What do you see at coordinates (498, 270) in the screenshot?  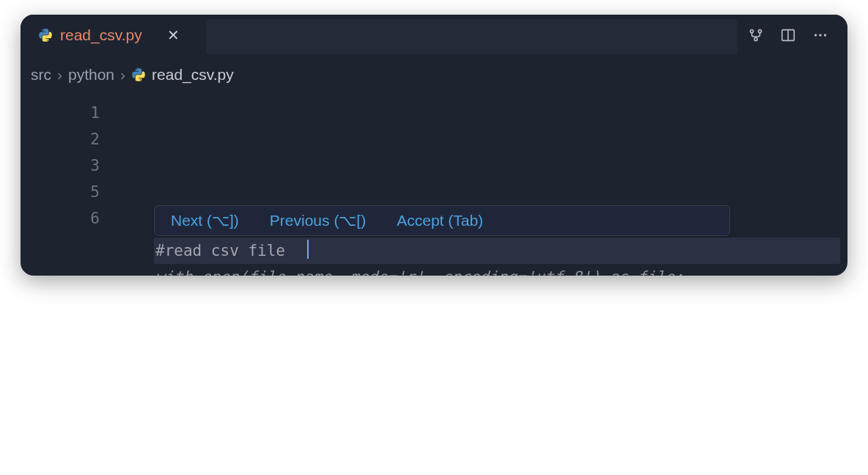 I see `ghost-line: with open(file_name, mode='r', encoding=…` at bounding box center [498, 270].